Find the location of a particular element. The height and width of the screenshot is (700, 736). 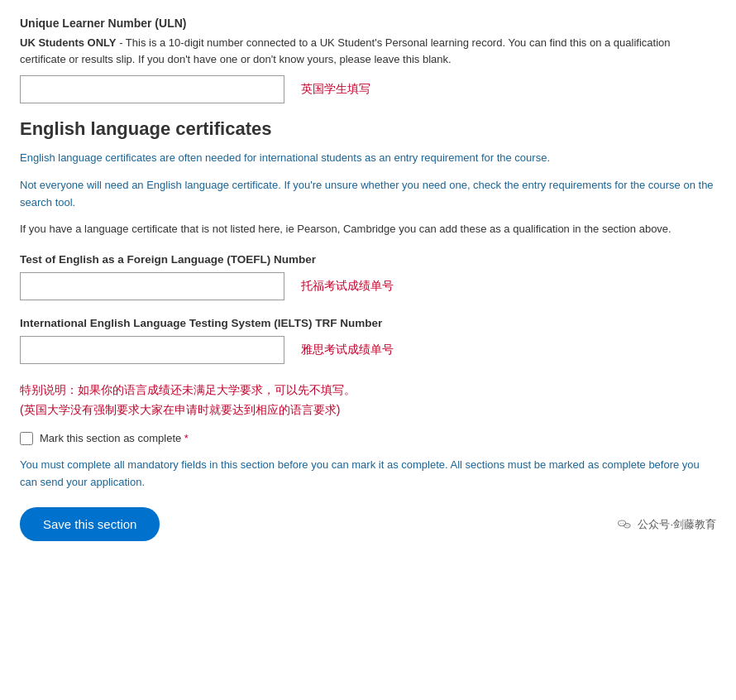

wechat-icon is located at coordinates (624, 525).